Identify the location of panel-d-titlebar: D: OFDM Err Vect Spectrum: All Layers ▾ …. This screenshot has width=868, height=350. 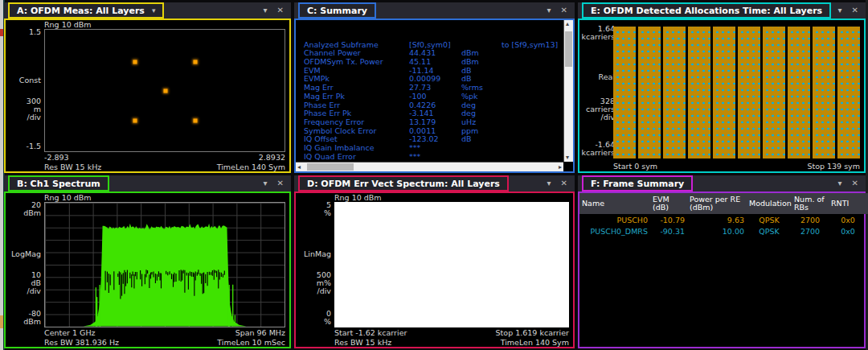
(434, 183).